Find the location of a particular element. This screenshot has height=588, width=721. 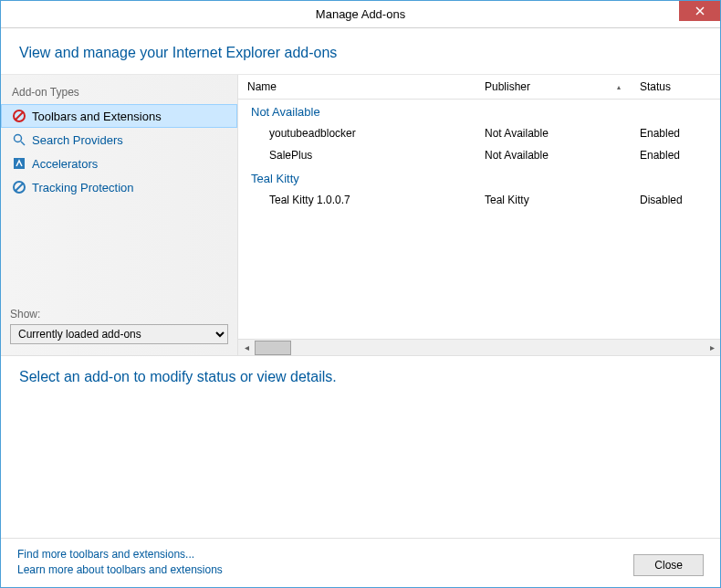

addon-publisher: Teal Kitty is located at coordinates (553, 200).